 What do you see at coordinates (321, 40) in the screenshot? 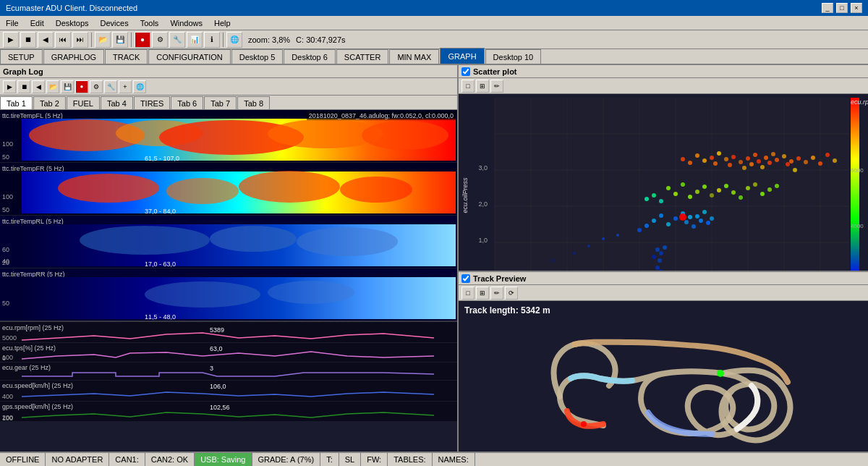
I see `cursor-label: C: 30:47,927s` at bounding box center [321, 40].